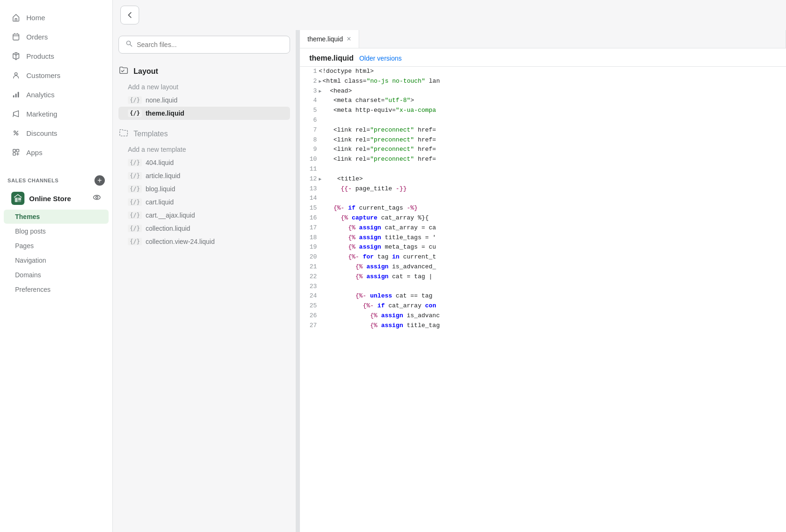  What do you see at coordinates (161, 189) in the screenshot?
I see `file-name-blog: blog.liquid` at bounding box center [161, 189].